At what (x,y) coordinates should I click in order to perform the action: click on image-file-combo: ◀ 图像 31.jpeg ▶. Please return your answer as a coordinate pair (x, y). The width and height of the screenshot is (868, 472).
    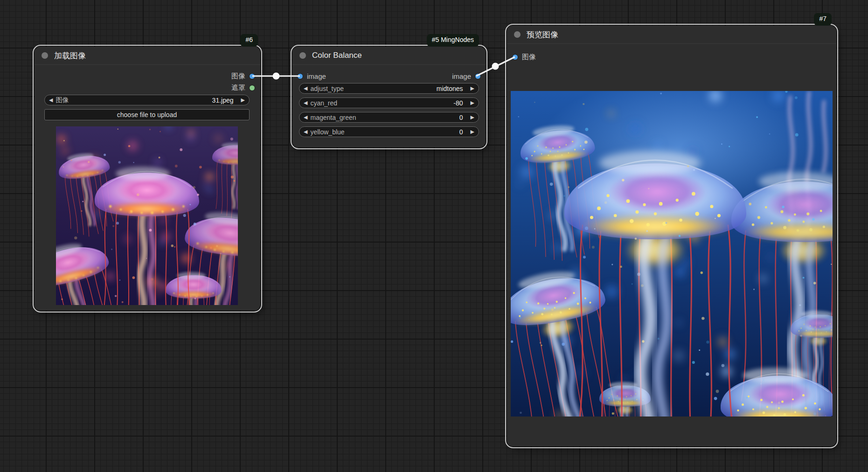
    Looking at the image, I should click on (147, 100).